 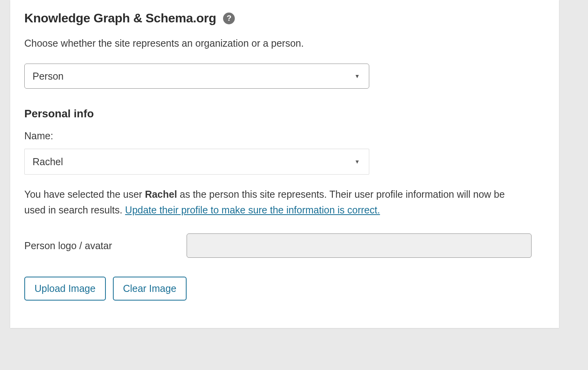 What do you see at coordinates (120, 18) in the screenshot?
I see `section-title: Knowledge Graph & Schema.org` at bounding box center [120, 18].